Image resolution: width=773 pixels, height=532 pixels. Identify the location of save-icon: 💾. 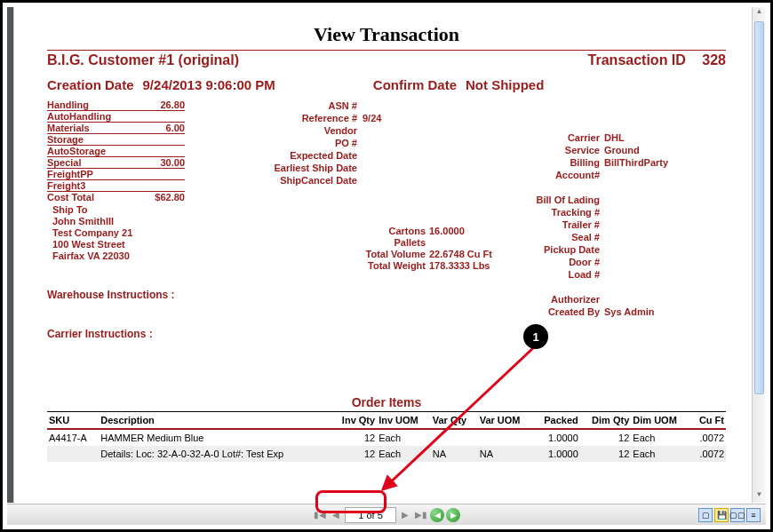
(721, 515).